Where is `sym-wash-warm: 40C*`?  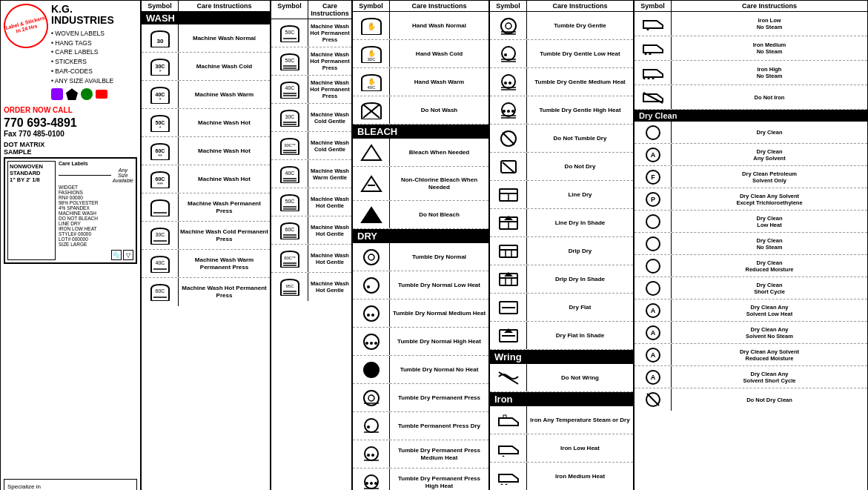
sym-wash-warm: 40C* is located at coordinates (160, 95).